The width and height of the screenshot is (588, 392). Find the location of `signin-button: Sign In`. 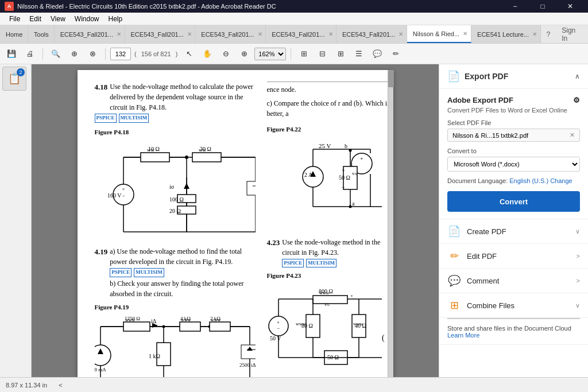

signin-button: Sign In is located at coordinates (572, 34).